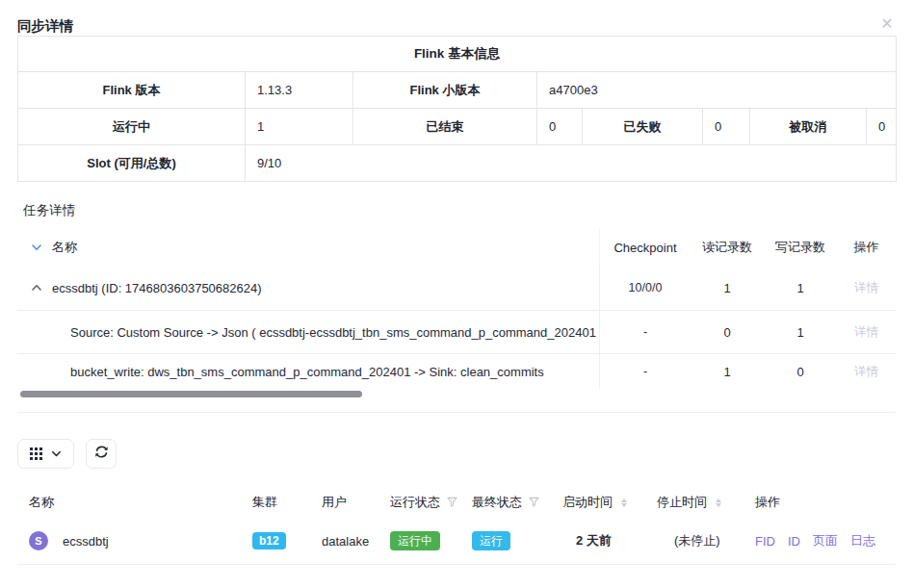  What do you see at coordinates (457, 54) in the screenshot?
I see `flink-info-title: Flink 基本信息` at bounding box center [457, 54].